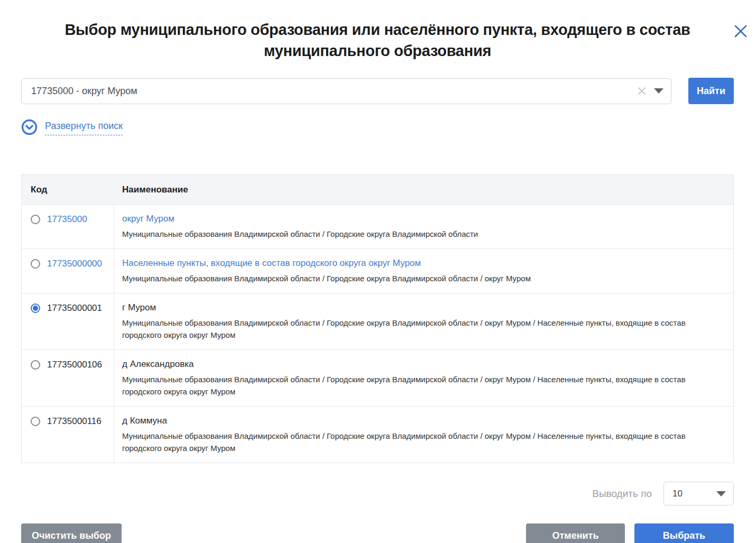 Image resolution: width=756 pixels, height=543 pixels. Describe the element at coordinates (659, 91) in the screenshot. I see `dropdown-caret-icon` at that location.